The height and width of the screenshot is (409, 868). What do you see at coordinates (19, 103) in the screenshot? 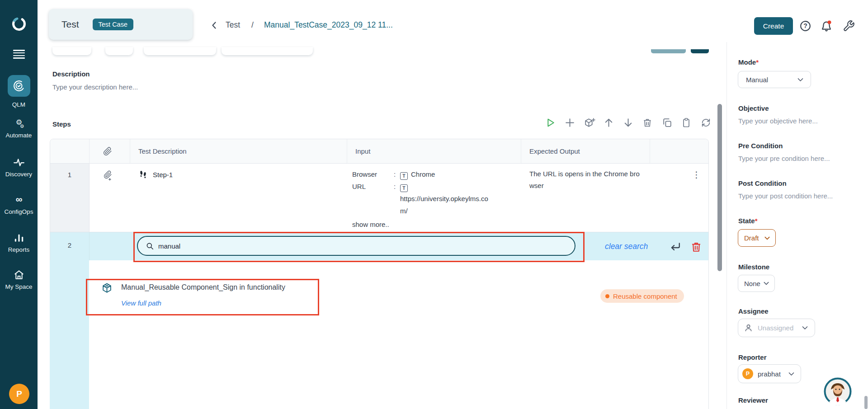
I see `sidebar-item-qlm-label: QLM` at bounding box center [19, 103].